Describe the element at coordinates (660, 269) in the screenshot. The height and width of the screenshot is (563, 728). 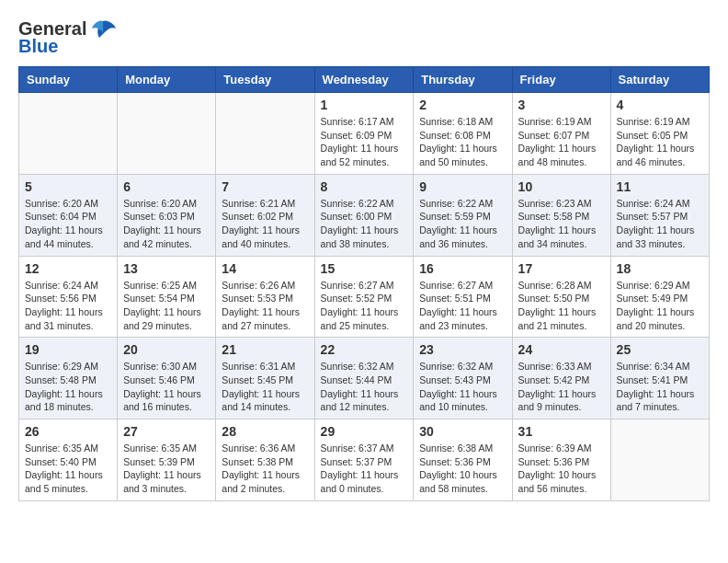
I see `day-number: 18` at that location.